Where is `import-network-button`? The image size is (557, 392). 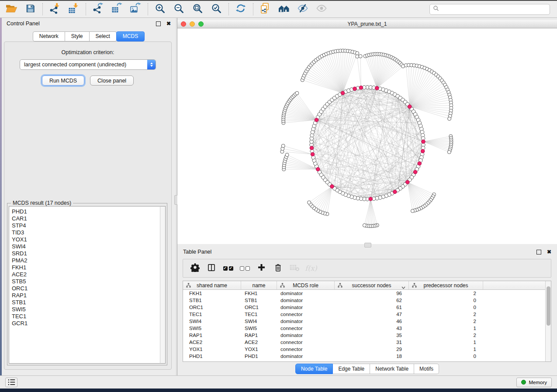 import-network-button is located at coordinates (55, 9).